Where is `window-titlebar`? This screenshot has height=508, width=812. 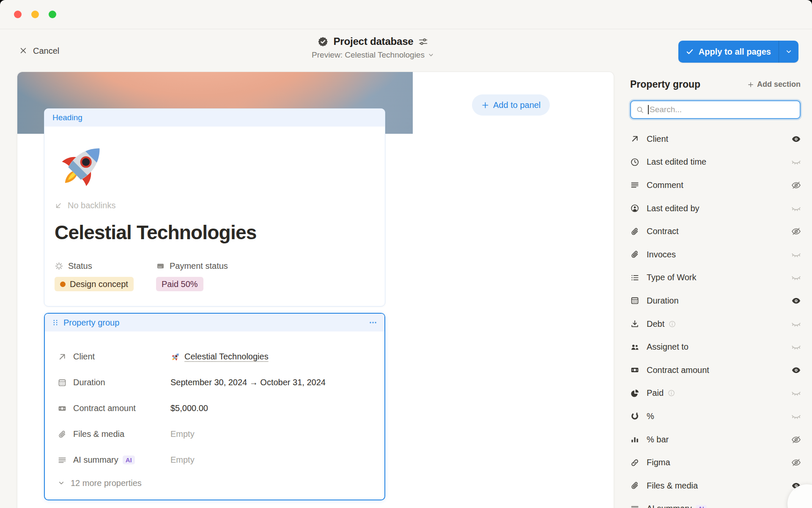
window-titlebar is located at coordinates (406, 14).